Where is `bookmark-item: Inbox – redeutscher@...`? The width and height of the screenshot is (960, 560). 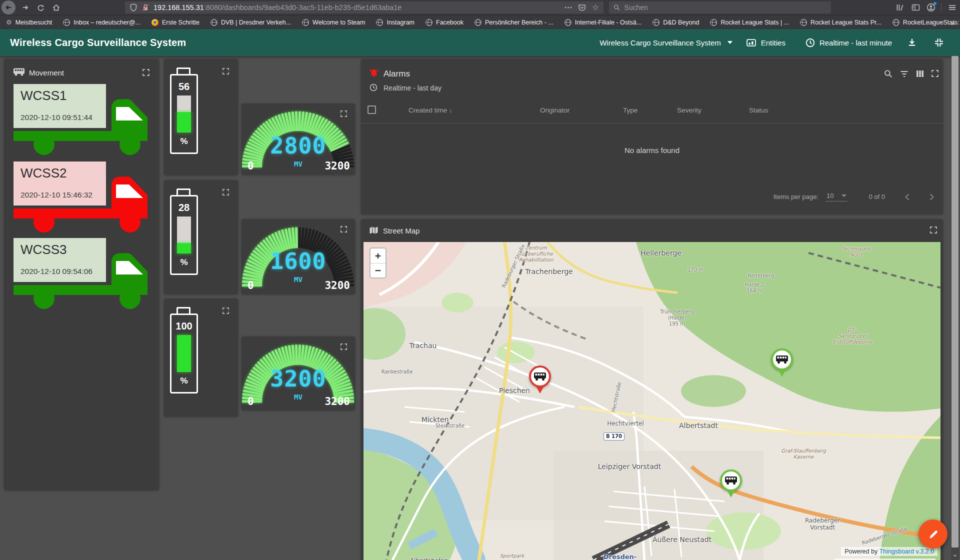
bookmark-item: Inbox – redeutscher@... is located at coordinates (102, 22).